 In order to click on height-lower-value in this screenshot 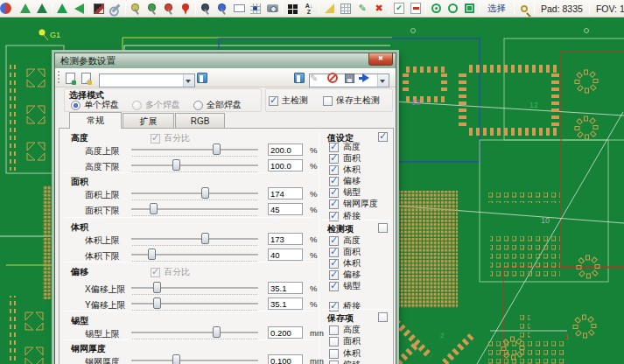, I will do `click(285, 165)`.